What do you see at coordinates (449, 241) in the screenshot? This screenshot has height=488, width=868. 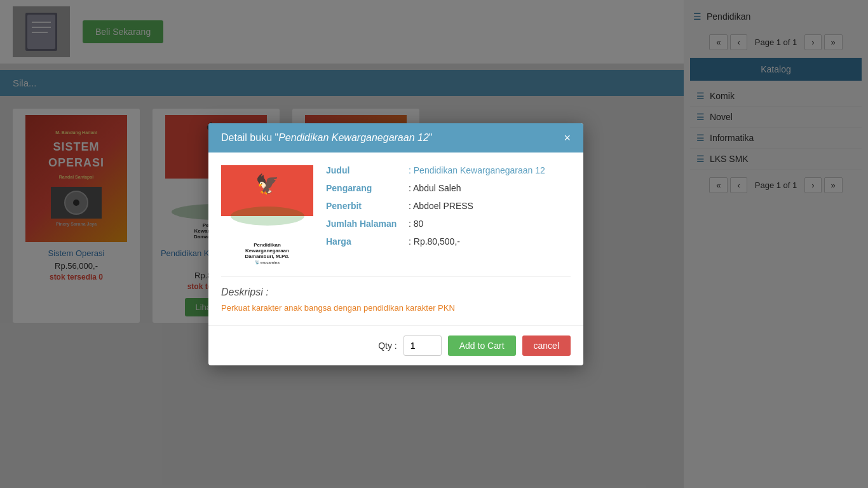 I see `detail-row-harga: Harga : Rp.80,500,-` at bounding box center [449, 241].